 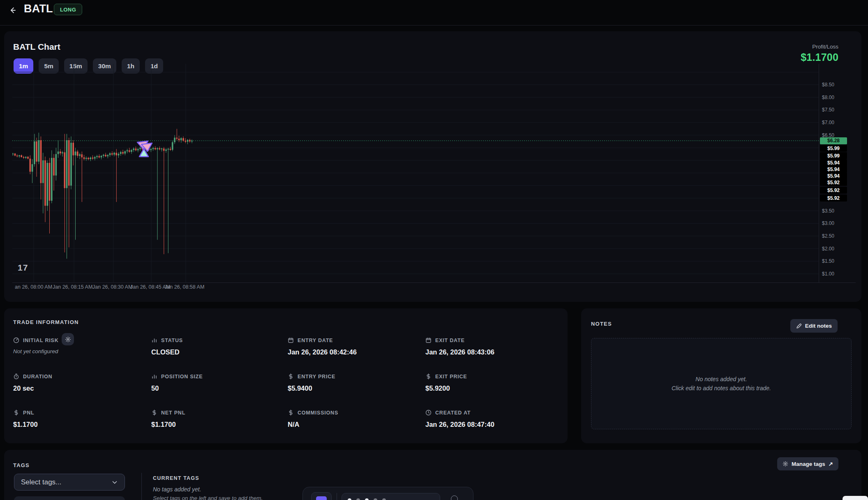 I want to click on pencil-icon, so click(x=799, y=326).